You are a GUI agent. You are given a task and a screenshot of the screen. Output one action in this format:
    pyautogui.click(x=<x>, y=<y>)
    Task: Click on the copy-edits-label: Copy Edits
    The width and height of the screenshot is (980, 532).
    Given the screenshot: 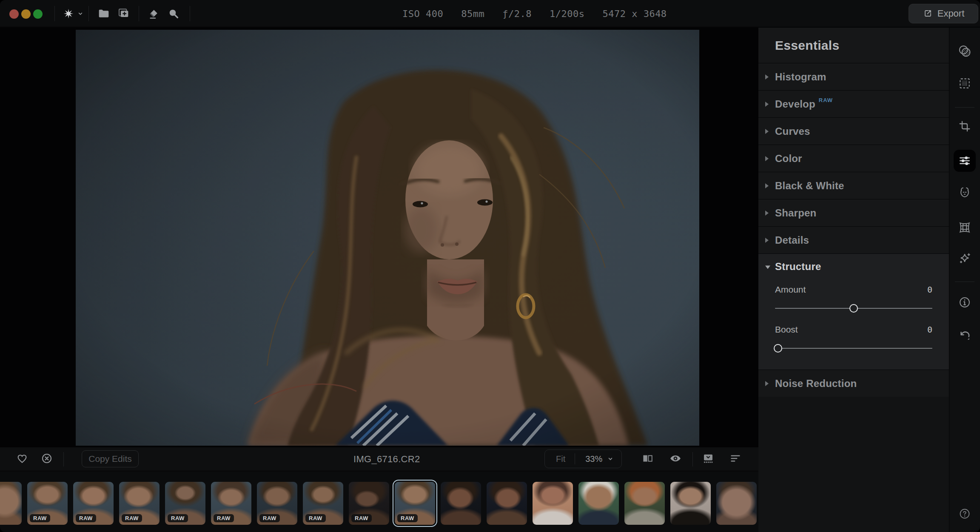 What is the action you would take?
    pyautogui.click(x=110, y=459)
    